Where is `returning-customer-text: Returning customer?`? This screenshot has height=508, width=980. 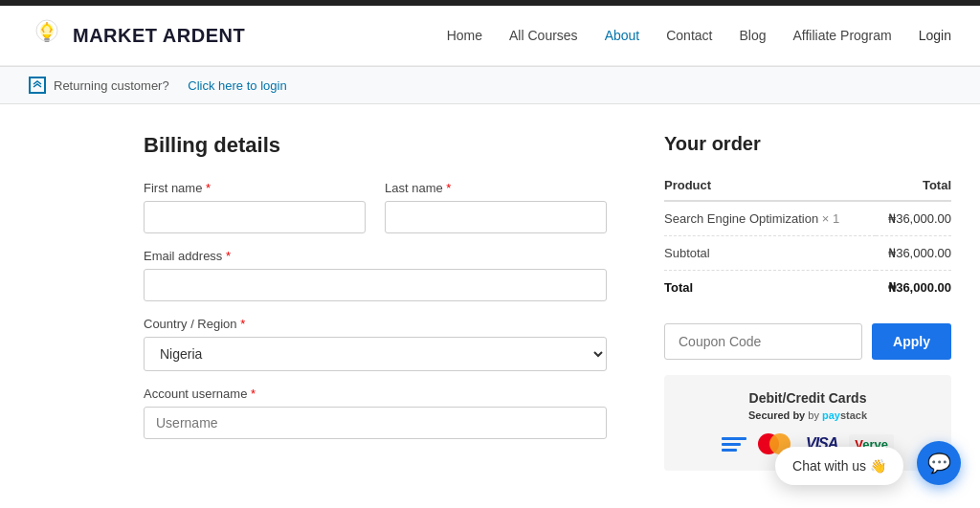
returning-customer-text: Returning customer? is located at coordinates (111, 86).